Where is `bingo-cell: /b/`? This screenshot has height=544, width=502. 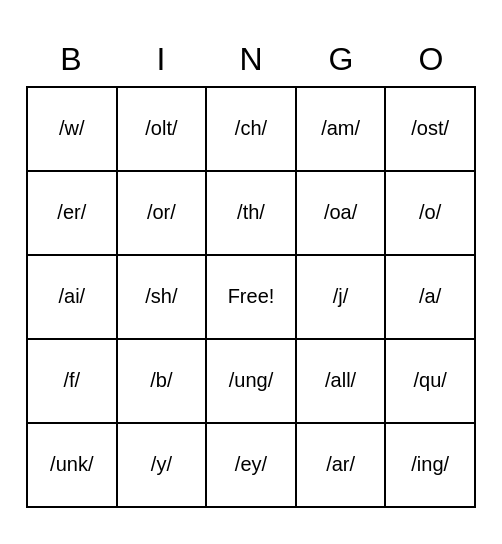 bingo-cell: /b/ is located at coordinates (163, 381).